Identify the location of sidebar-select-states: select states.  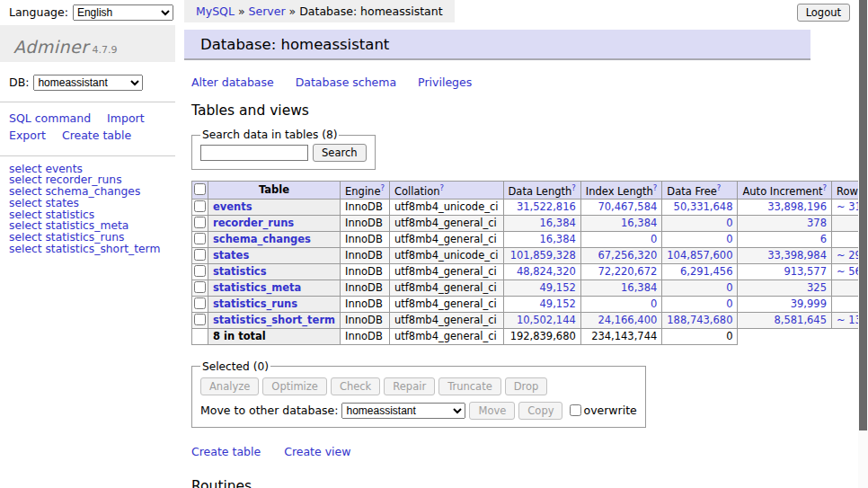
(88, 203).